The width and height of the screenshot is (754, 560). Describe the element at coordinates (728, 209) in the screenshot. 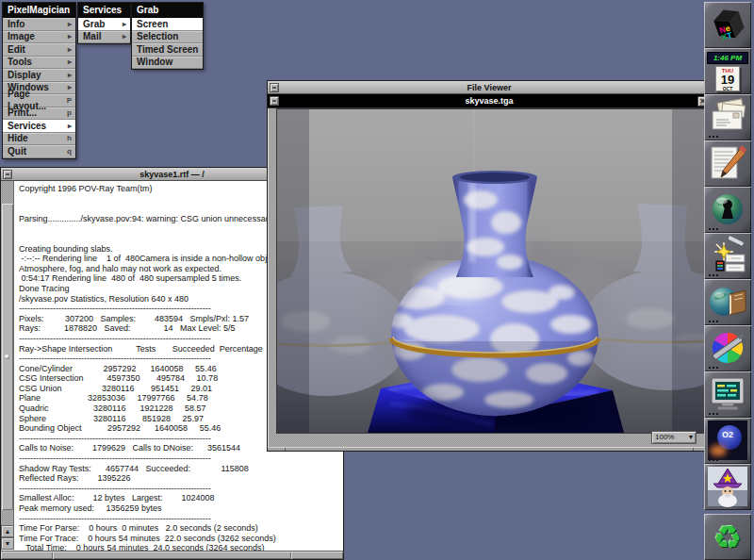

I see `dock-tile-web-keyhole` at that location.